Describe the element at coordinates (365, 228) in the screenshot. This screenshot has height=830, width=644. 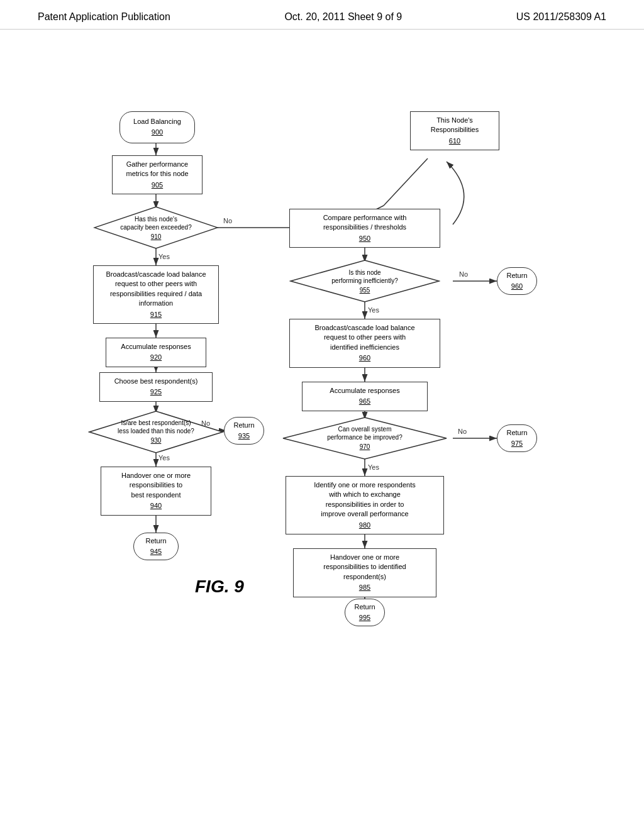
I see `node-950: Compare performance withresponsibilities…` at that location.